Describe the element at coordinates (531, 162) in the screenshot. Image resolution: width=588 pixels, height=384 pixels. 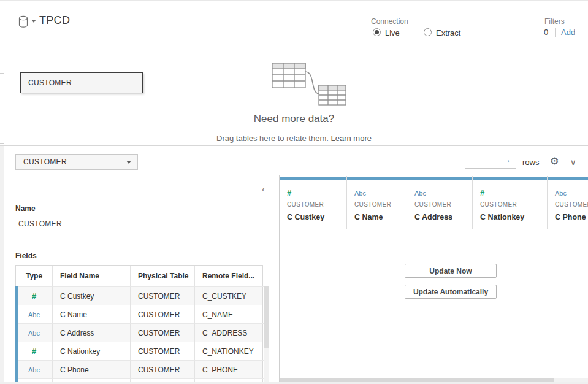
I see `rows-label: rows` at that location.